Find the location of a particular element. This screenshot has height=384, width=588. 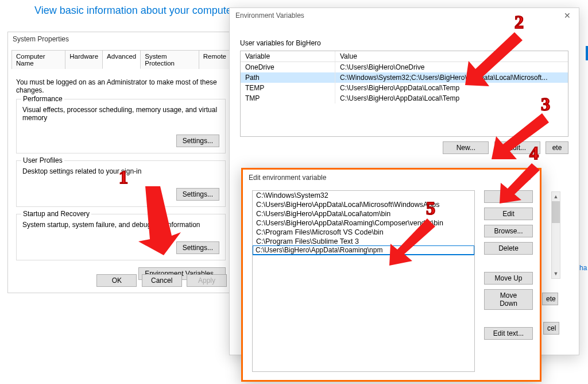

link-partial: ha is located at coordinates (583, 268).